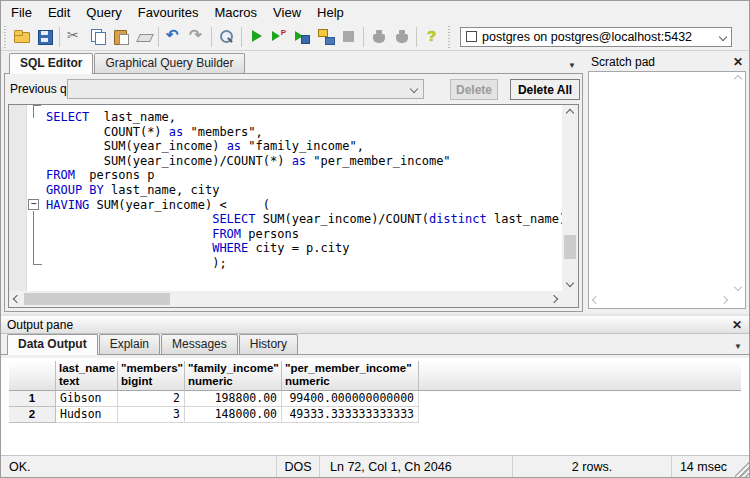  Describe the element at coordinates (158, 37) in the screenshot. I see `toolbar-separator` at that location.